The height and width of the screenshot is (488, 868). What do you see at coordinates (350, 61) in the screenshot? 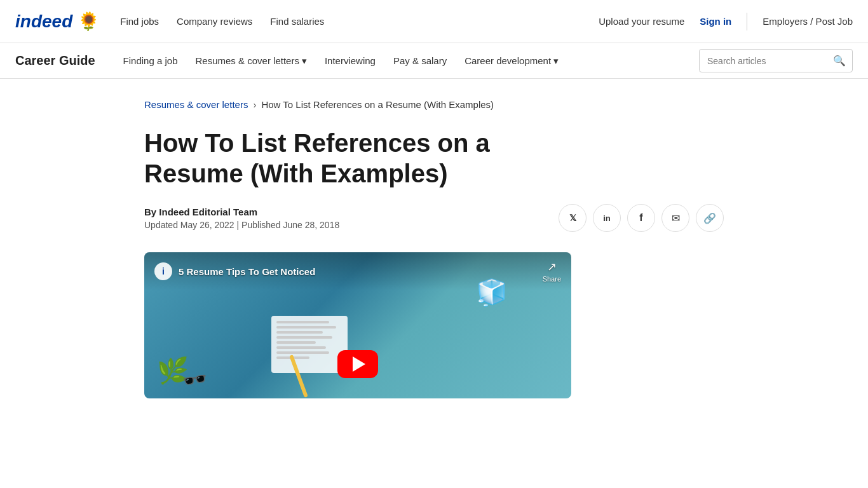
I see `nav-interviewing: Interviewing` at bounding box center [350, 61].